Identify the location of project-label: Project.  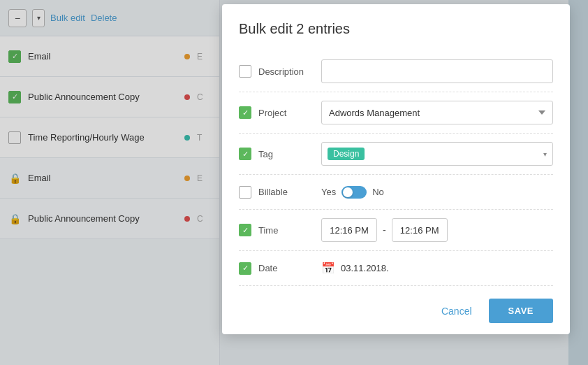
(290, 113).